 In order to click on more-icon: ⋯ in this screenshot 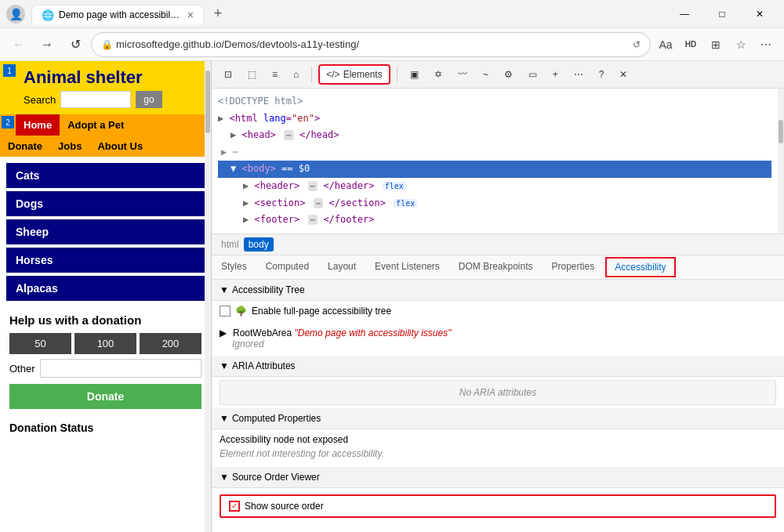, I will do `click(579, 74)`.